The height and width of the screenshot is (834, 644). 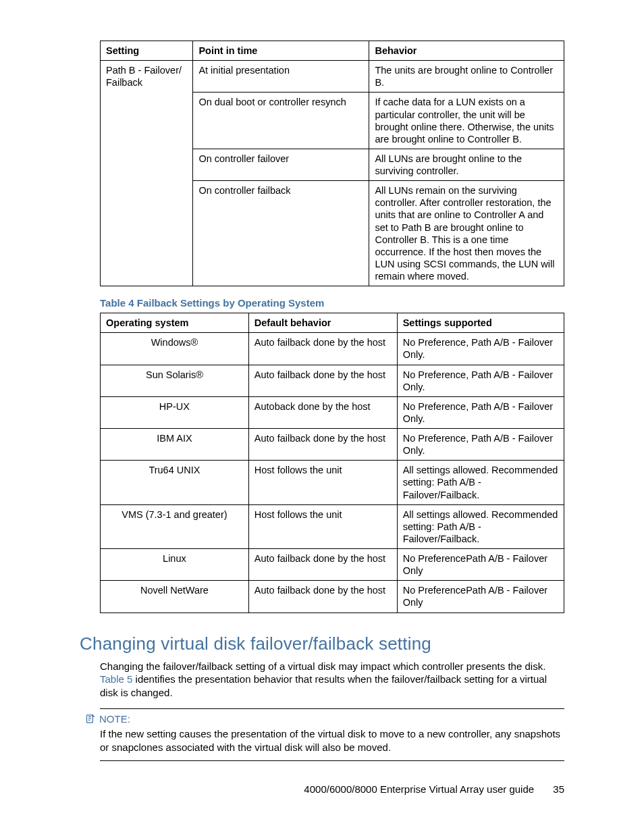 I want to click on note-body: If the new setting causes the presentati…, so click(x=332, y=740).